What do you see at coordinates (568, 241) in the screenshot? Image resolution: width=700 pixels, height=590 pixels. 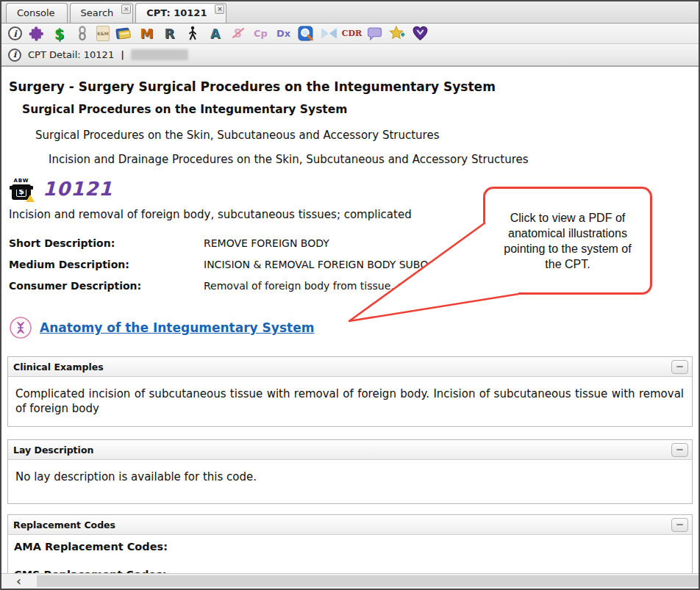 I see `callout-text: Click to view a PDF of anatomical illust…` at bounding box center [568, 241].